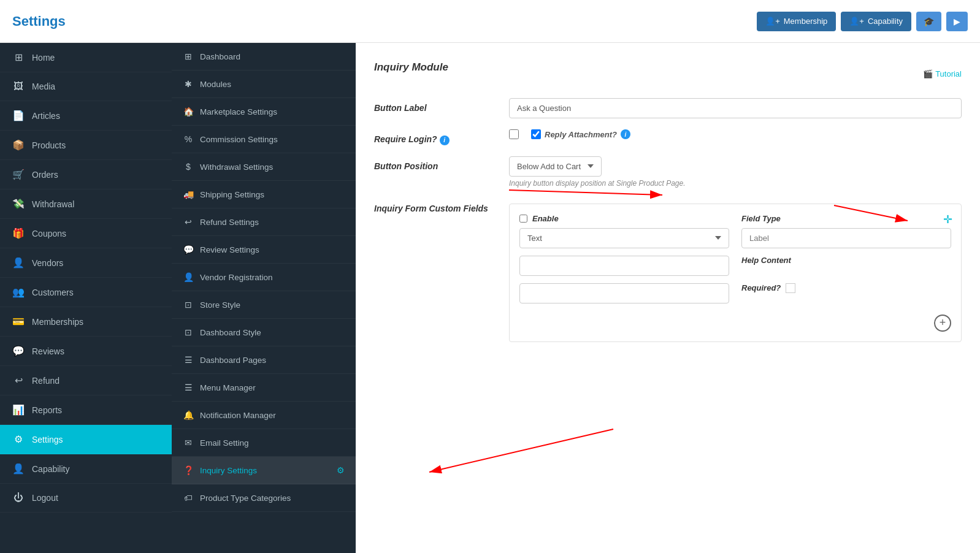 This screenshot has width=980, height=553. Describe the element at coordinates (490, 21) in the screenshot. I see `top-bar: Settings 👤+ Membership 👤+ Capability 🎓 ▶` at that location.